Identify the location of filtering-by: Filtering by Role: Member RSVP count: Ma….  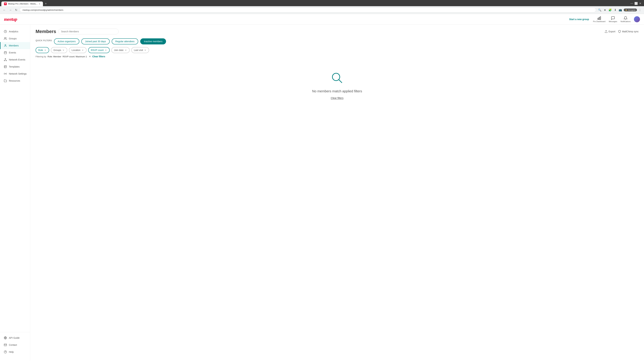
(337, 56).